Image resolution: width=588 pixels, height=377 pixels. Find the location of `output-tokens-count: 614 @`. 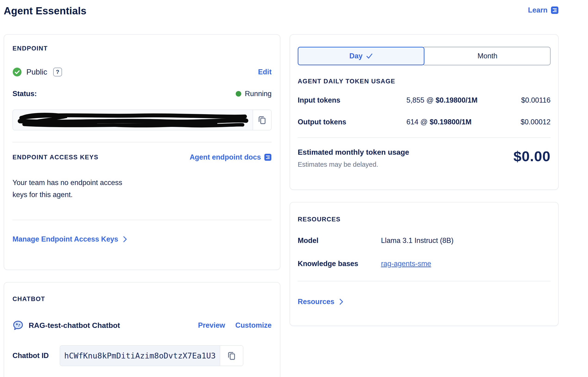

output-tokens-count: 614 @ is located at coordinates (418, 122).